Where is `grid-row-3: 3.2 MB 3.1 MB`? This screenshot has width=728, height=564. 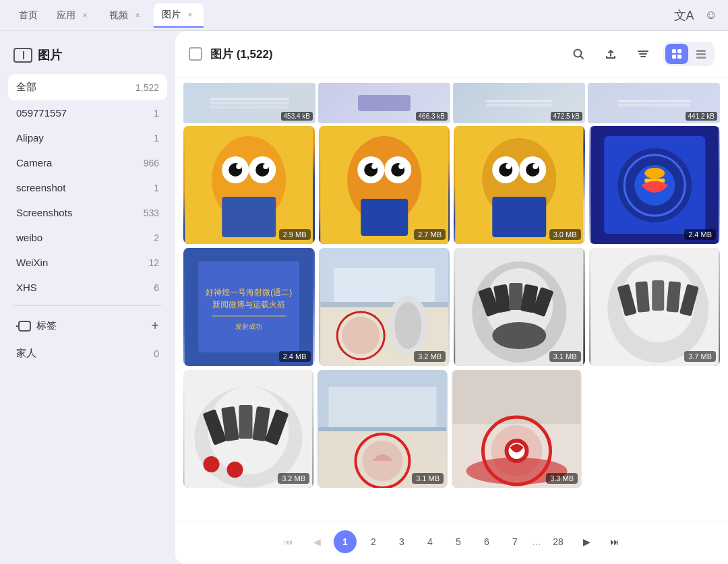 grid-row-3: 3.2 MB 3.1 MB is located at coordinates (383, 429).